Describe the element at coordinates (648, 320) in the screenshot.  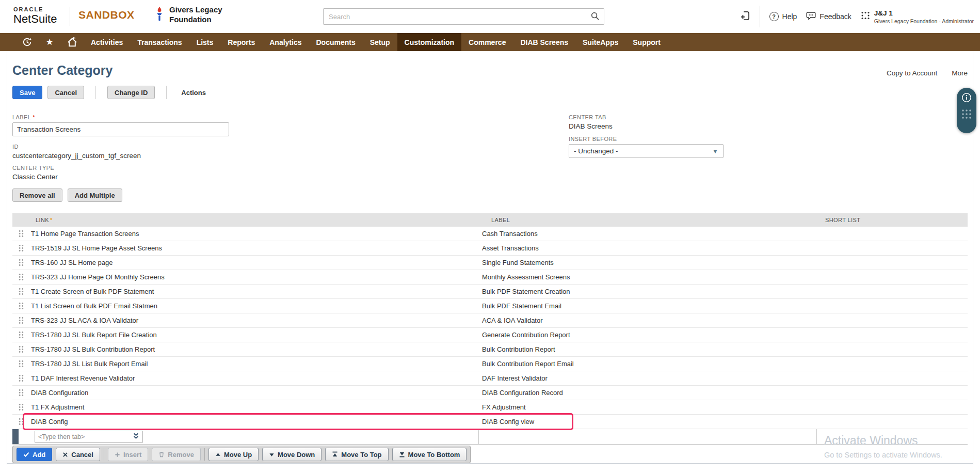
I see `label-cell: ACA & IOA Validator` at that location.